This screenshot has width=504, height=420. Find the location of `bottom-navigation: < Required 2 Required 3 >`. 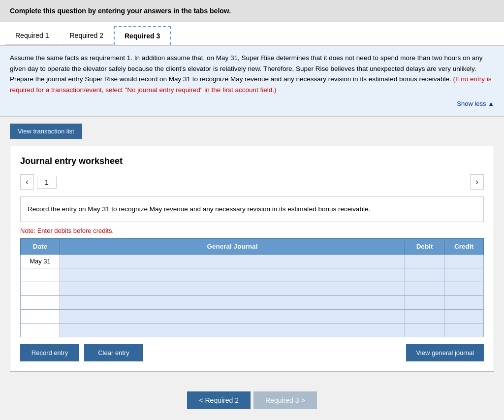

bottom-navigation: < Required 2 Required 3 > is located at coordinates (252, 400).